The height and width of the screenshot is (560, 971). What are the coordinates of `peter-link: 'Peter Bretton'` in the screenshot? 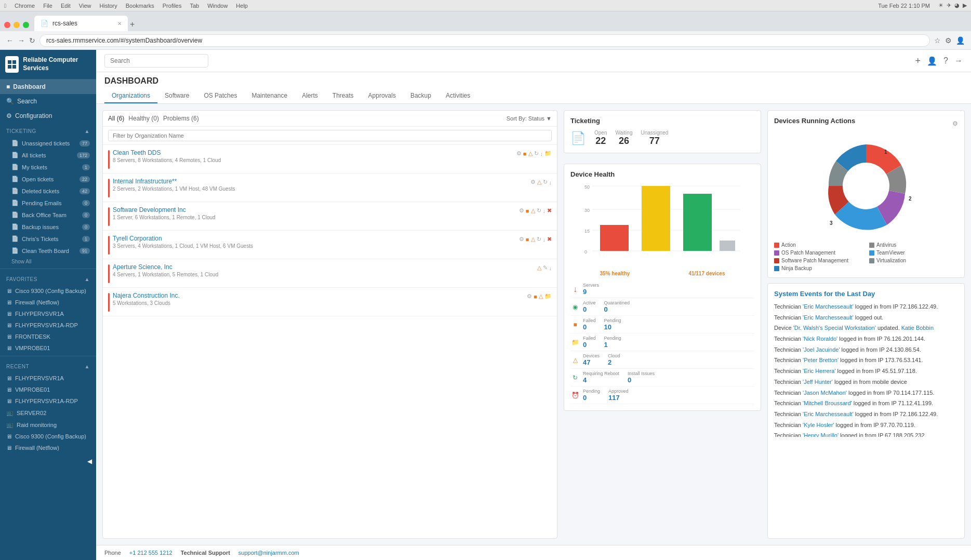 It's located at (821, 360).